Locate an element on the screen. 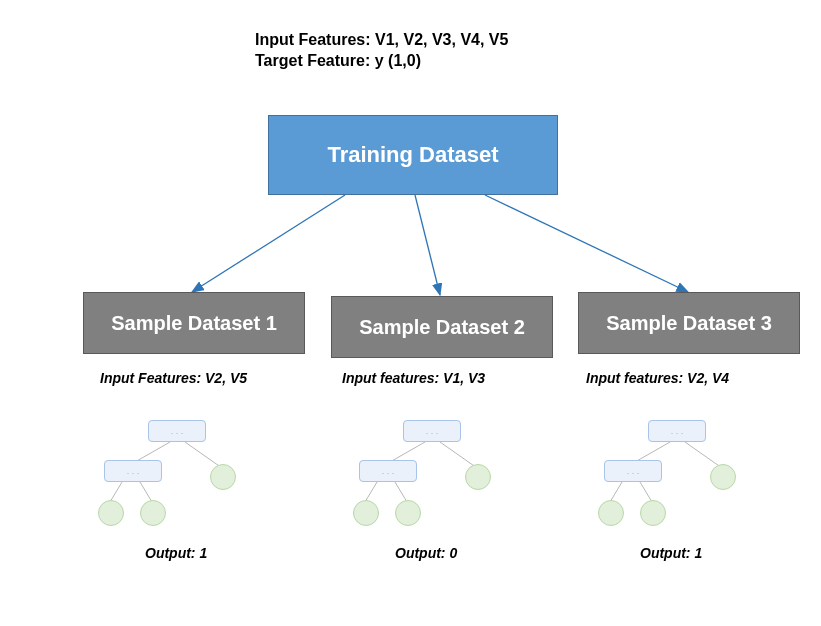  tree1-root-node: . . . is located at coordinates (177, 431).